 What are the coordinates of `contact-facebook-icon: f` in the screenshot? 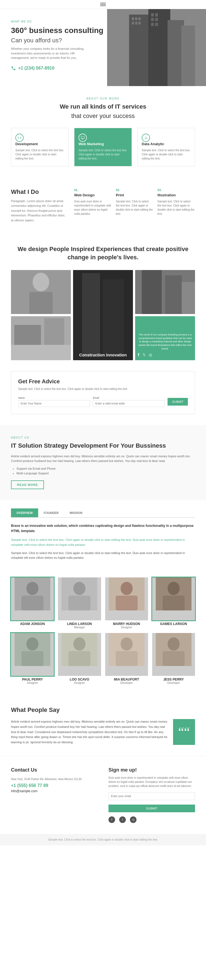 It's located at (112, 819).